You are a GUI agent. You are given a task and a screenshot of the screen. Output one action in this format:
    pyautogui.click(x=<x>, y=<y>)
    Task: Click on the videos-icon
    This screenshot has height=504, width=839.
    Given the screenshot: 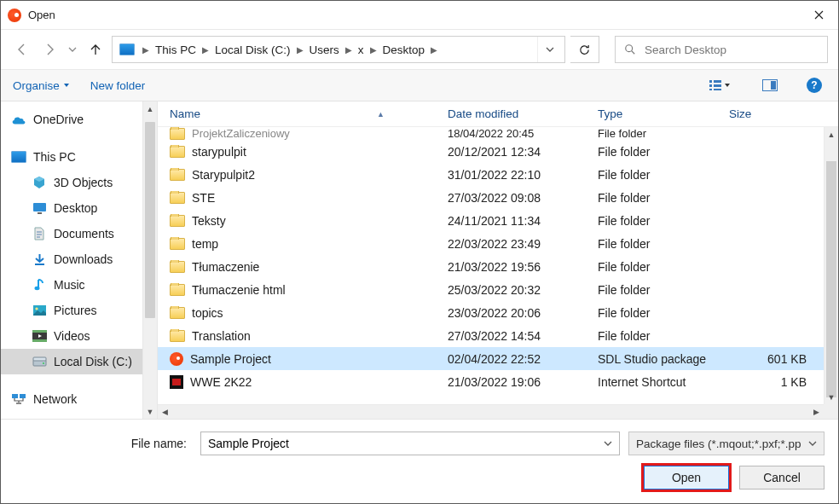 What is the action you would take?
    pyautogui.click(x=39, y=336)
    